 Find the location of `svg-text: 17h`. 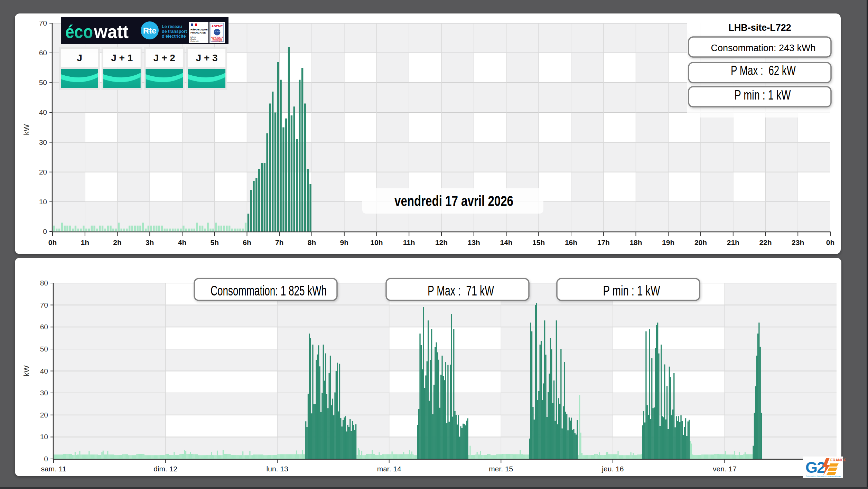

svg-text: 17h is located at coordinates (604, 243).